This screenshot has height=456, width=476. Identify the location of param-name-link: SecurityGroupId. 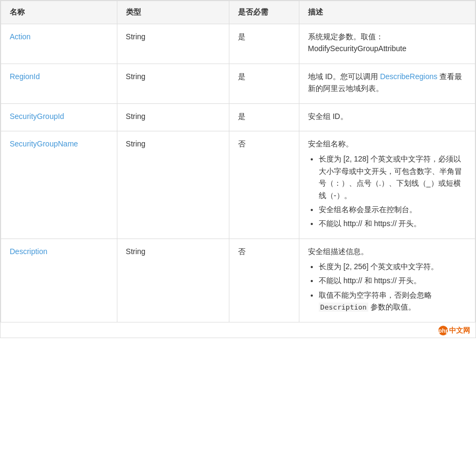
(37, 116).